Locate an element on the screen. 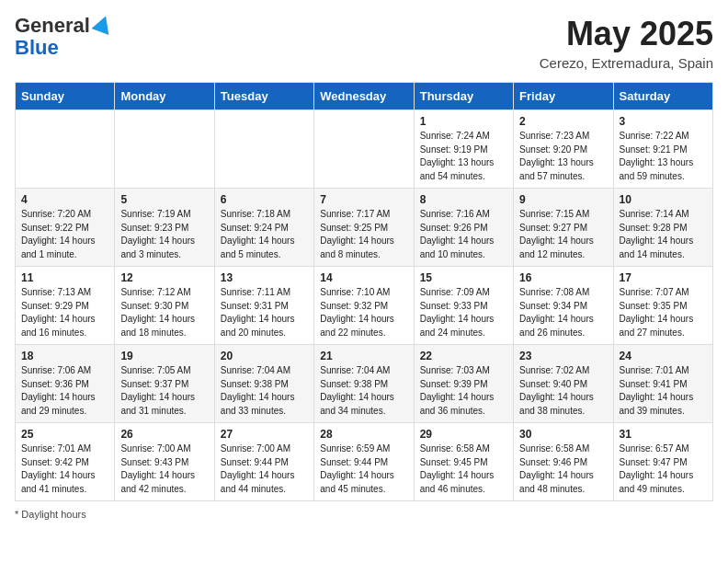  day-info: Sunrise: 7:19 AM Sunset: 9:23 PM Dayligh… is located at coordinates (164, 235).